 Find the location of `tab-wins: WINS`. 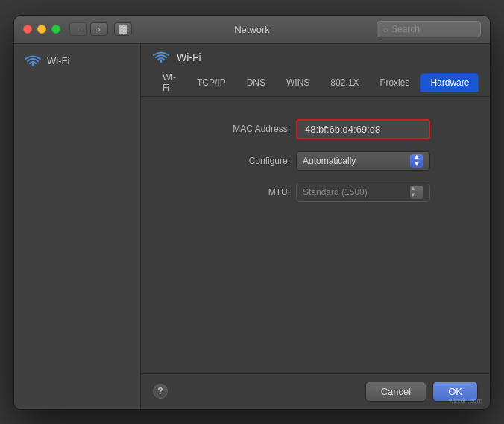

tab-wins: WINS is located at coordinates (298, 82).